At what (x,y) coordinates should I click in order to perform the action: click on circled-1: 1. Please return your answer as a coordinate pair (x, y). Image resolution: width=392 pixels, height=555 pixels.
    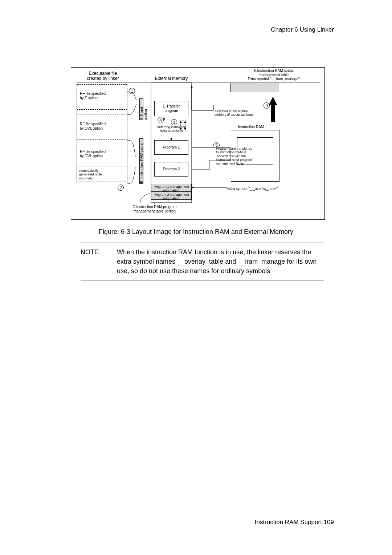
    Looking at the image, I should click on (132, 91).